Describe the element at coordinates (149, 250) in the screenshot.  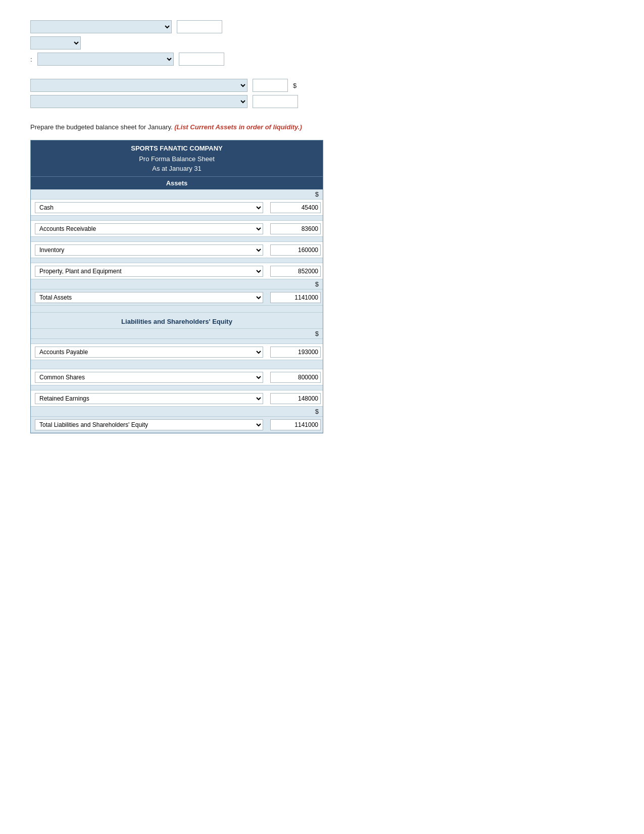
I see `inventory-select: Inventory` at that location.